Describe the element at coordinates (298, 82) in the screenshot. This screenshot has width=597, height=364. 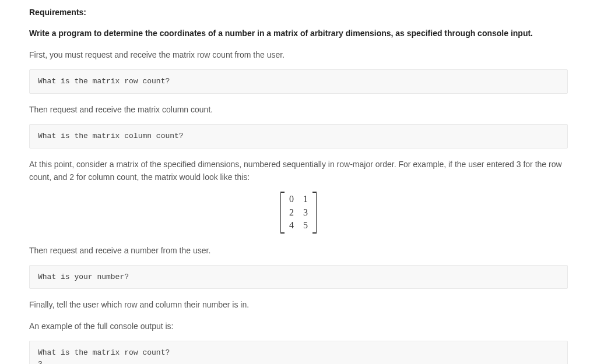
I see `code-block-row-prompt: What is the matrix row count?` at that location.